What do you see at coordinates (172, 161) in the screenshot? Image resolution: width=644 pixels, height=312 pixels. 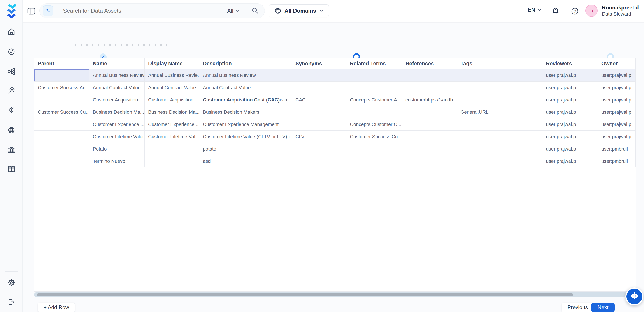 I see `cell-display-name` at bounding box center [172, 161].